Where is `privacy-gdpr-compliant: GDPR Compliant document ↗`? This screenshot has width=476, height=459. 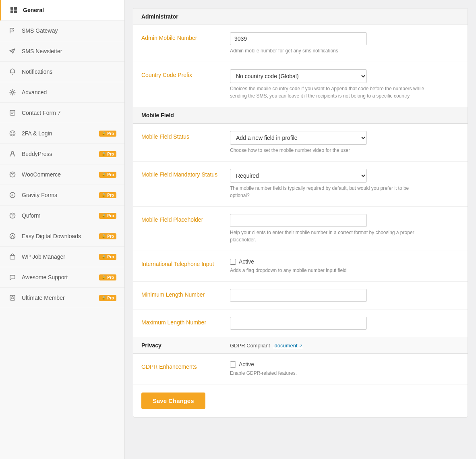 privacy-gdpr-compliant: GDPR Compliant document ↗ is located at coordinates (266, 346).